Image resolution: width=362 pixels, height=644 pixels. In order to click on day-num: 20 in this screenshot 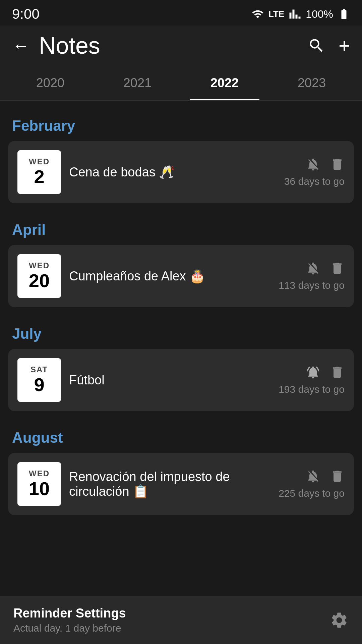, I will do `click(39, 281)`.